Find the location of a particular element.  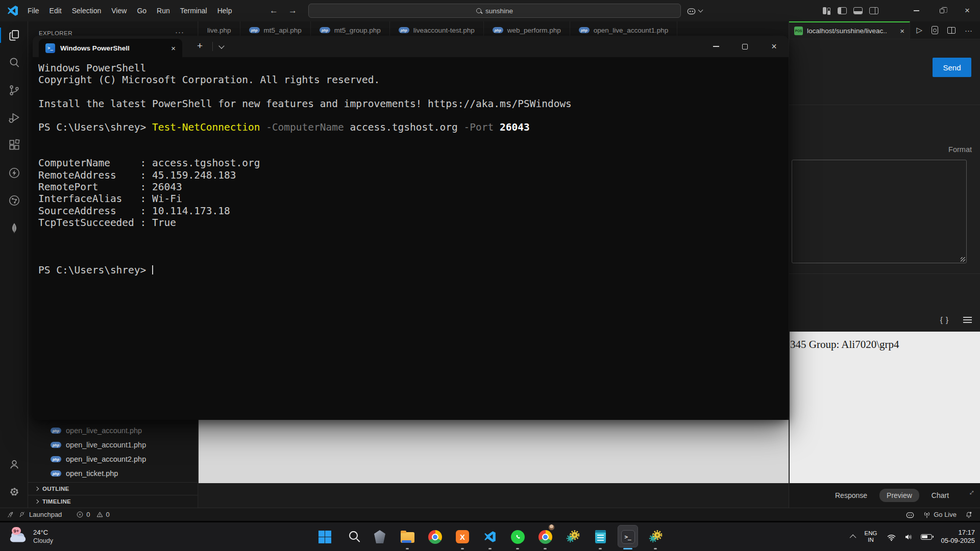

menu-edit: Edit is located at coordinates (56, 11).